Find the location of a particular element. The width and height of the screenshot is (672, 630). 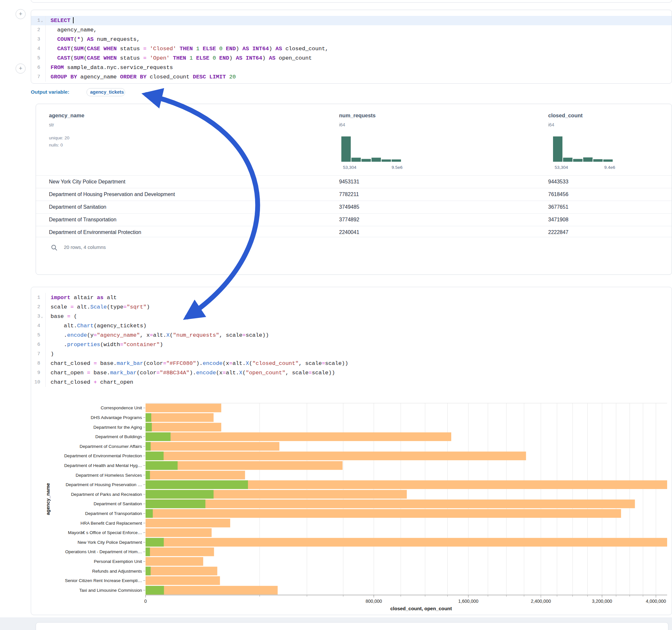

y-axis-label: New York City Police Department is located at coordinates (110, 542).